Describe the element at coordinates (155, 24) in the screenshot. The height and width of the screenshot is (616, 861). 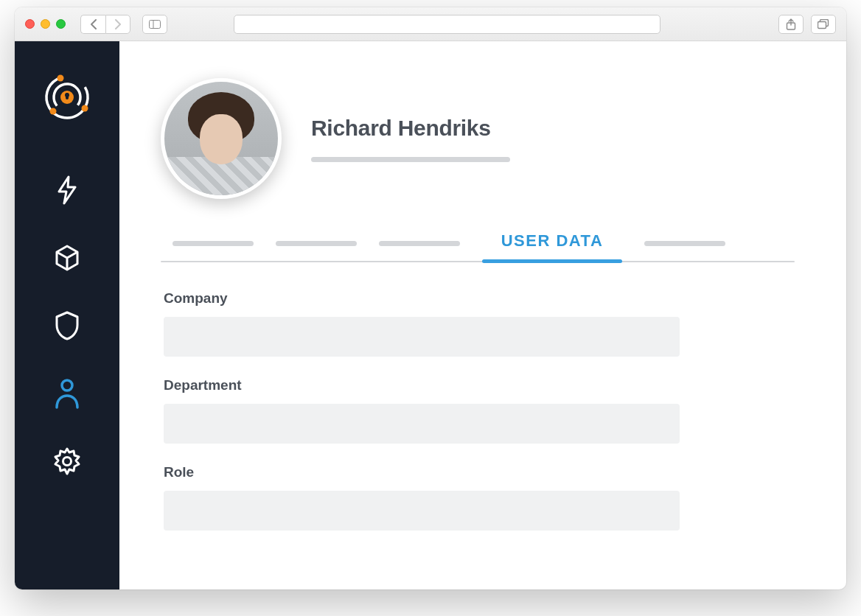
I see `sidebar-toggle-button` at that location.